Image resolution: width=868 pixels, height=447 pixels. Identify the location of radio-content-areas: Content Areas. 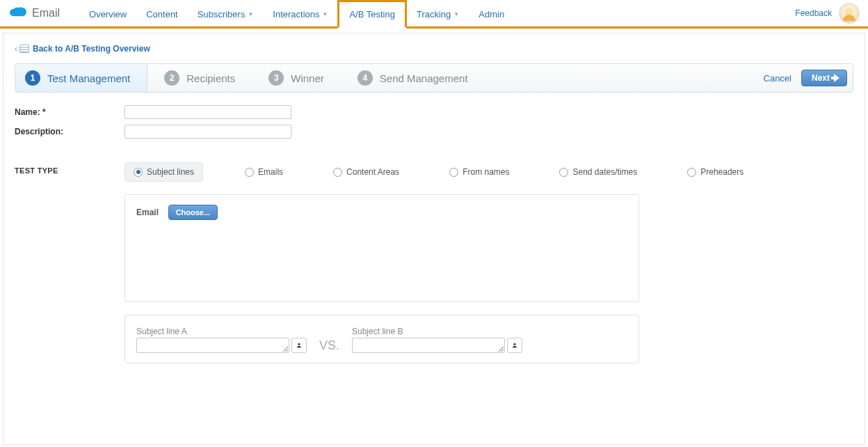
(366, 172).